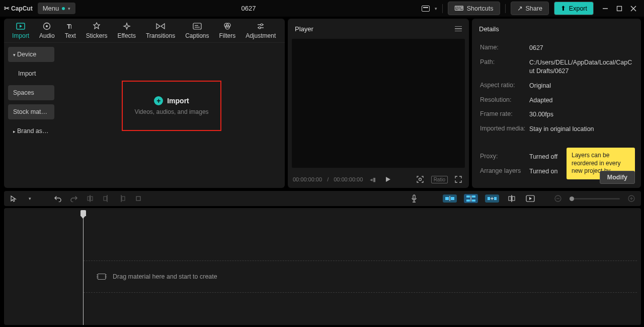 The height and width of the screenshot is (327, 644). What do you see at coordinates (31, 131) in the screenshot?
I see `sidebar-item-brand-assets: ▸Brand assets` at bounding box center [31, 131].